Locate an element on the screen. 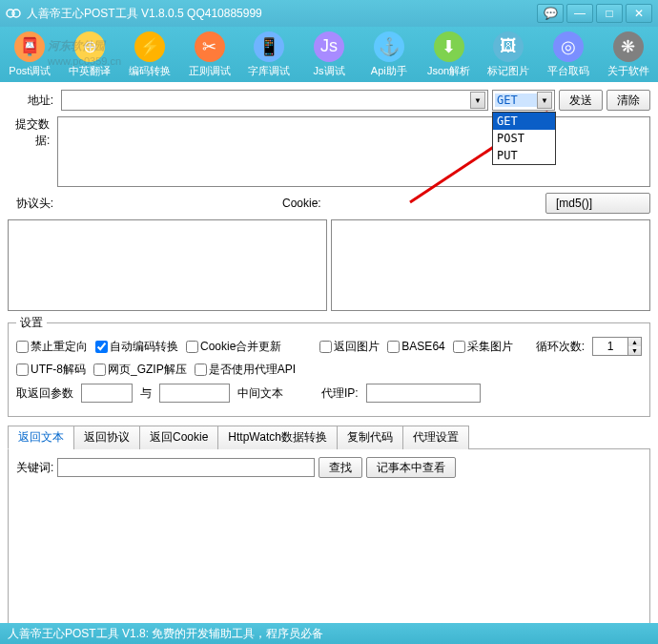 This screenshot has height=644, width=658. headers-textarea is located at coordinates (168, 265).